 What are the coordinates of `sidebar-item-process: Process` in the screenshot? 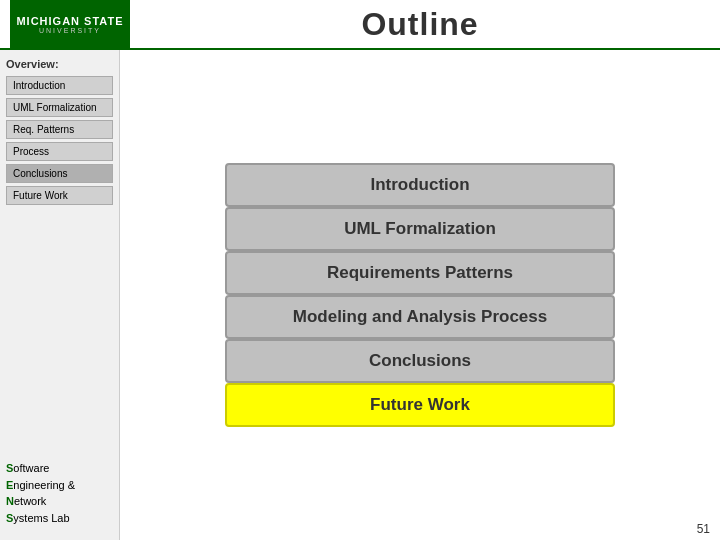 It's located at (60, 152).